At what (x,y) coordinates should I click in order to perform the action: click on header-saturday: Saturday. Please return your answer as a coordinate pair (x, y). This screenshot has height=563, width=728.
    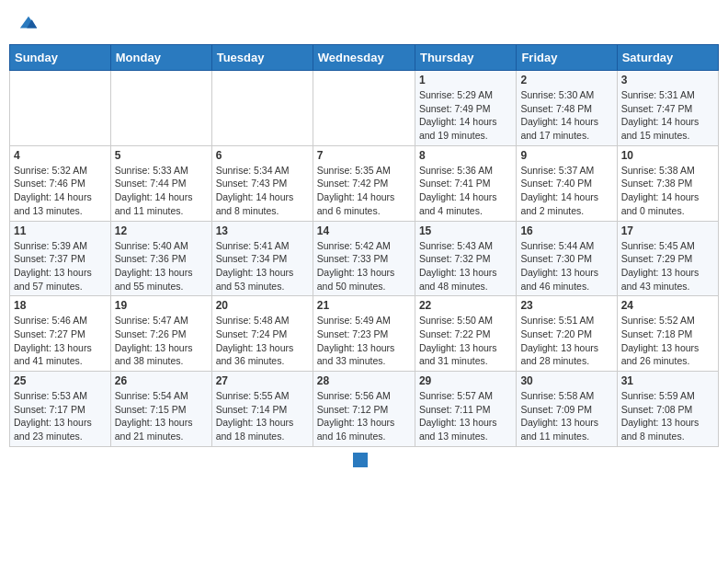
    Looking at the image, I should click on (667, 58).